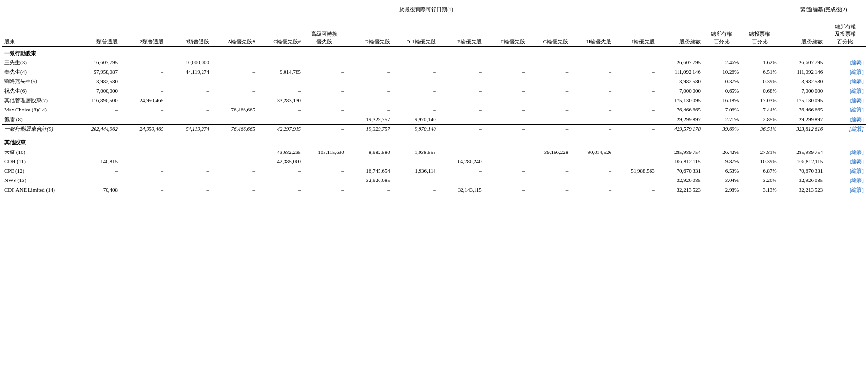  Describe the element at coordinates (680, 153) in the screenshot. I see `row-cell: 285,989,754` at that location.